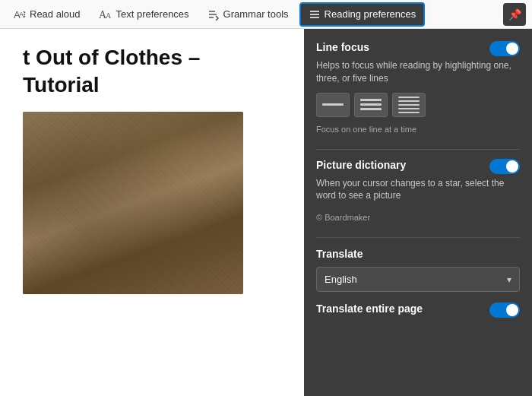  I want to click on text-preferences-label: Text preferences, so click(153, 14).